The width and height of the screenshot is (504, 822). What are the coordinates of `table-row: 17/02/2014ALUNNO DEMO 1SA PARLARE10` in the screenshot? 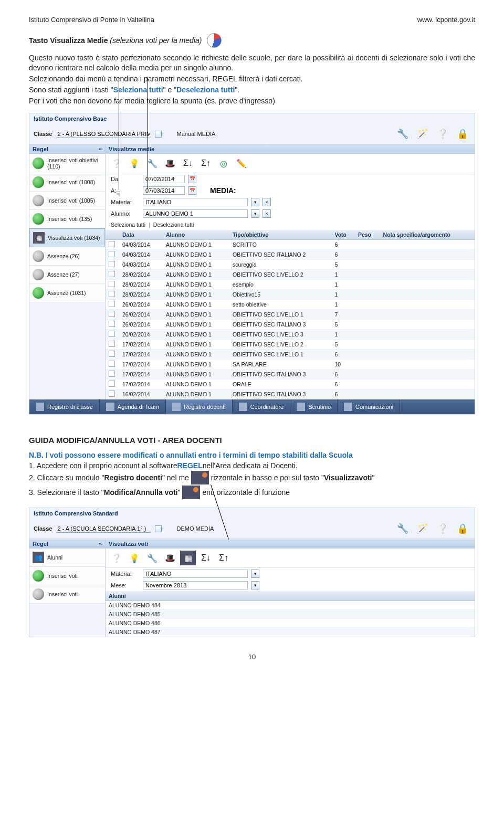 It's located at (290, 364).